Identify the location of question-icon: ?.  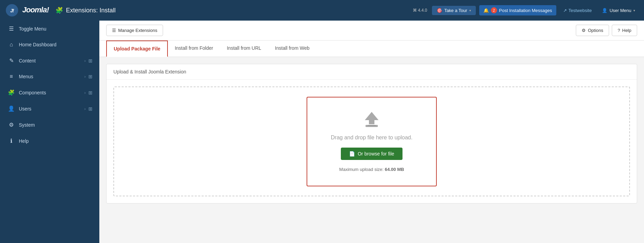
(619, 30).